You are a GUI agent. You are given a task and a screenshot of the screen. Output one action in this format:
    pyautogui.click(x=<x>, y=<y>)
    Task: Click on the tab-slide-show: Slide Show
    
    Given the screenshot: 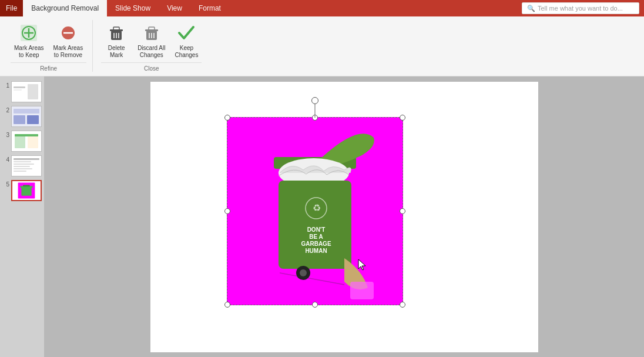 What is the action you would take?
    pyautogui.click(x=133, y=8)
    